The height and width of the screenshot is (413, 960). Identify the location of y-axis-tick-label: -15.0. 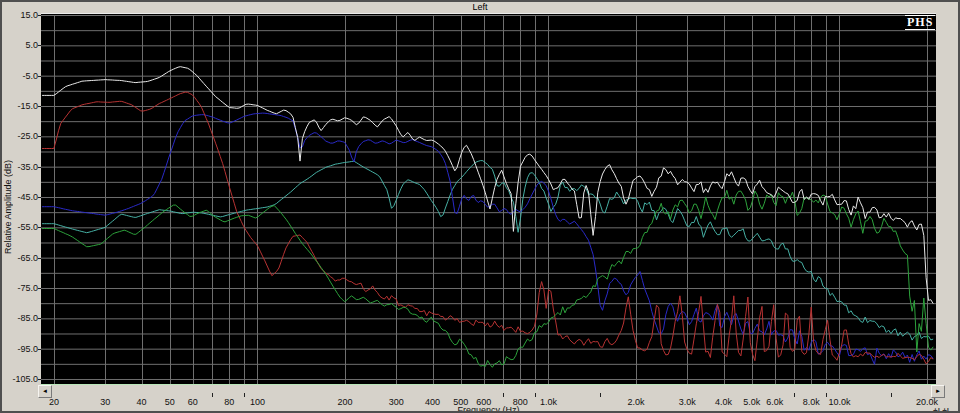
(21, 106).